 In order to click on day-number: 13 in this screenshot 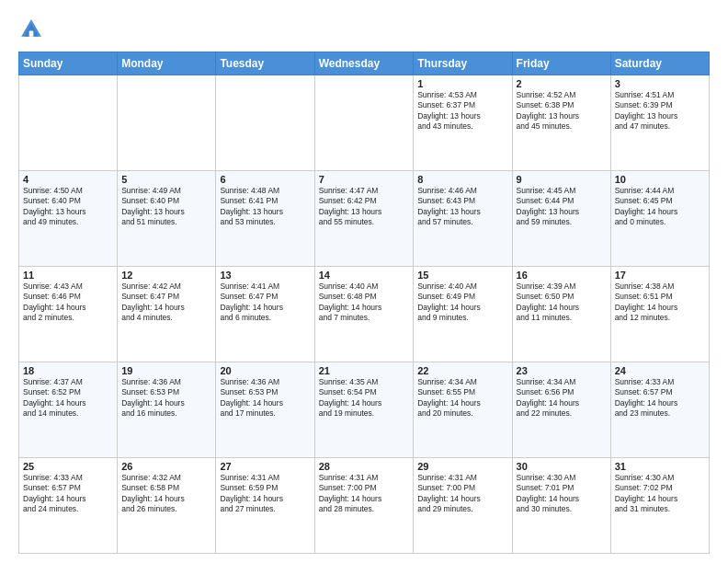, I will do `click(265, 275)`.